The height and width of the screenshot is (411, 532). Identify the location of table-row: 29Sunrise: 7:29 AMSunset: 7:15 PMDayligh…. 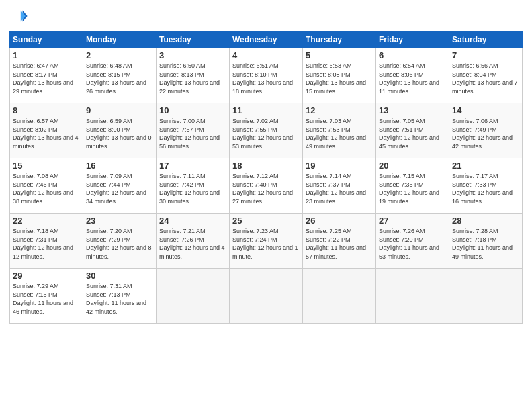
(266, 296).